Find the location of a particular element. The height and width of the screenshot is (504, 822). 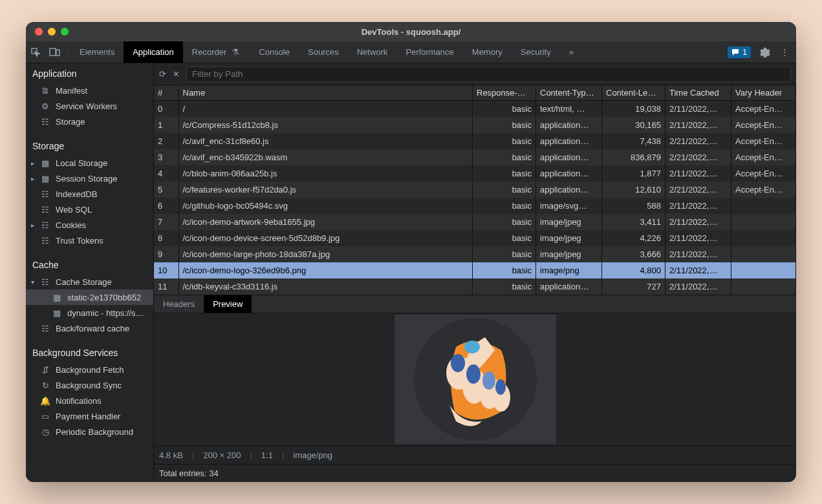

preview-statusbar: 4.8 kB| 200 × 200| 1:1| image/png is located at coordinates (475, 455).